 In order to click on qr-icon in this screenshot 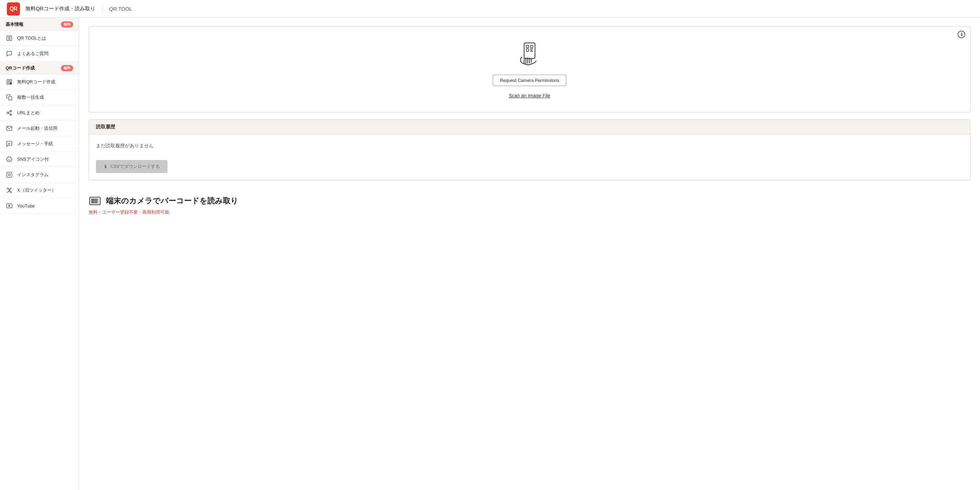, I will do `click(9, 82)`.